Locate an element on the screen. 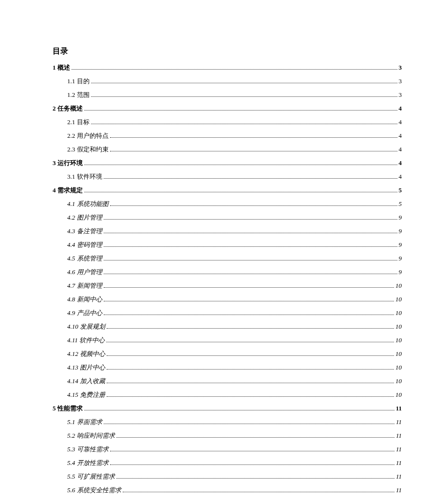  toc-entry-label: 4.13 图片中心 is located at coordinates (86, 368).